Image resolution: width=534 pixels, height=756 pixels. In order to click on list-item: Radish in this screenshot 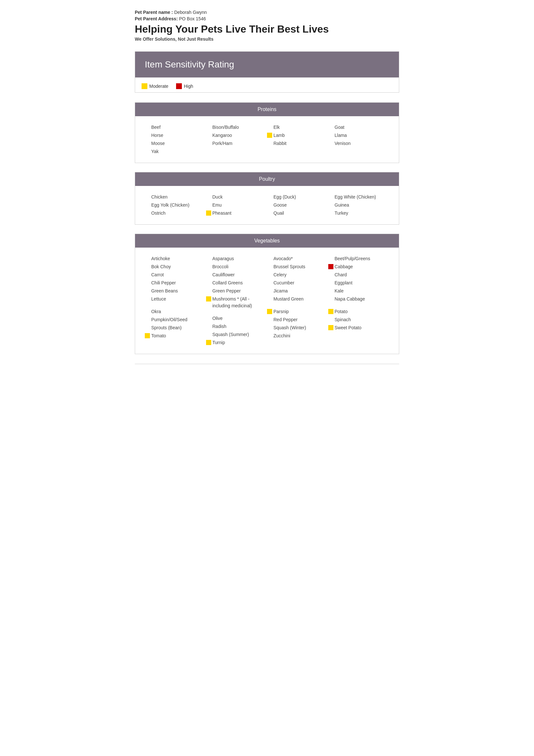, I will do `click(237, 327)`.